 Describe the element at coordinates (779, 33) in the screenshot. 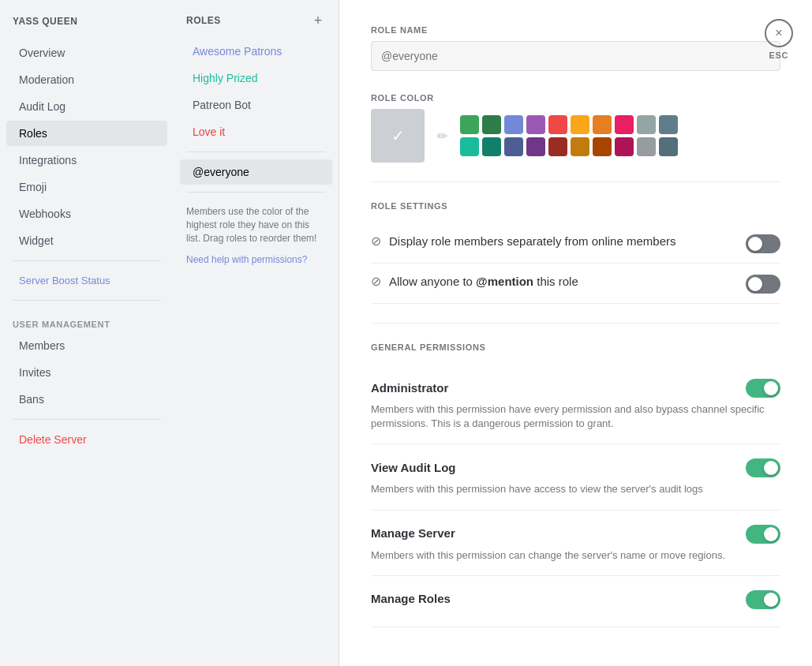

I see `close-button: ×` at that location.